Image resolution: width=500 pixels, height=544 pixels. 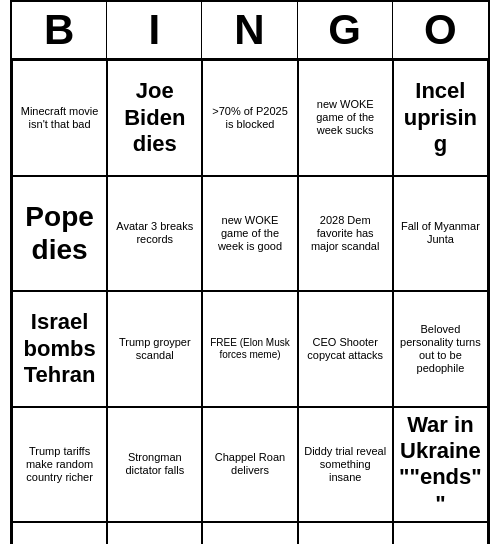 What do you see at coordinates (154, 118) in the screenshot?
I see `bingo-cell-1: Joe Biden dies` at bounding box center [154, 118].